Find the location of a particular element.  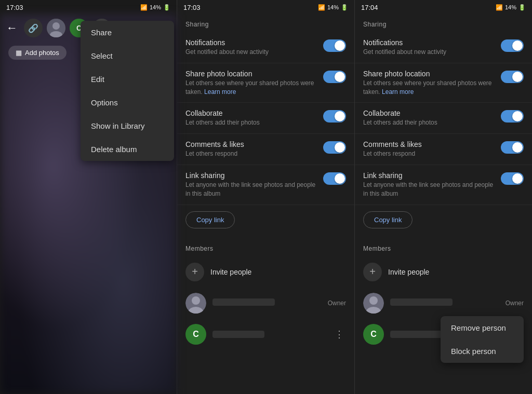

middle-battery-icon: 🔋 is located at coordinates (344, 7).